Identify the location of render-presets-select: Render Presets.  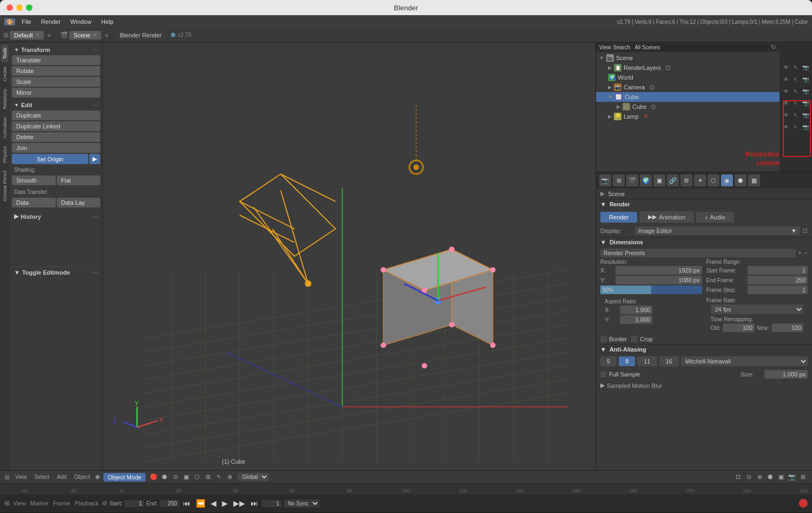
(698, 253).